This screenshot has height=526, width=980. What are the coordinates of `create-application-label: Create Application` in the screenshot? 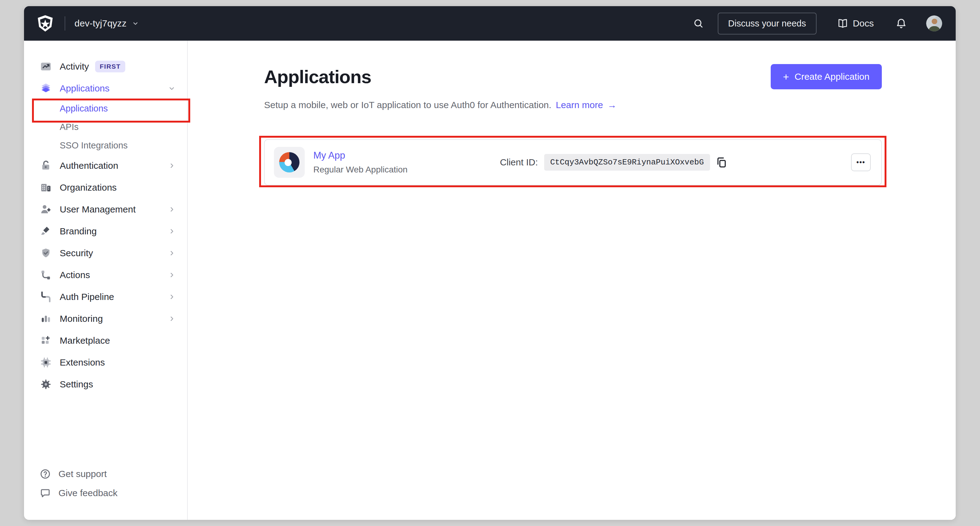 It's located at (832, 77).